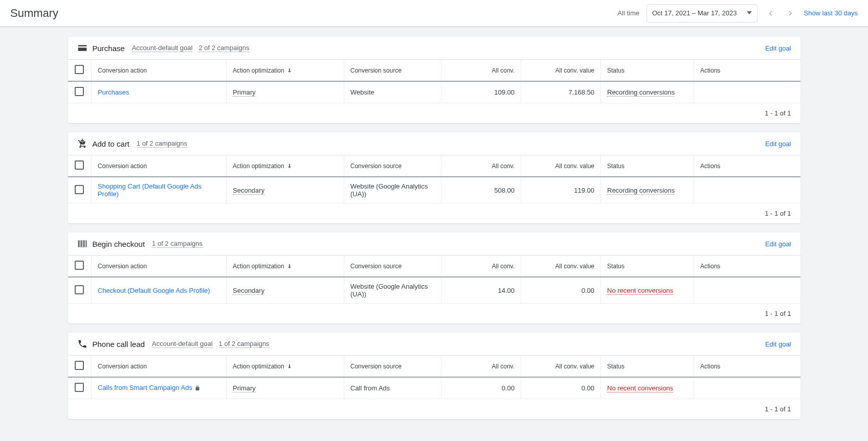 The image size is (868, 441). What do you see at coordinates (290, 71) in the screenshot?
I see `sort-descending-icon` at bounding box center [290, 71].